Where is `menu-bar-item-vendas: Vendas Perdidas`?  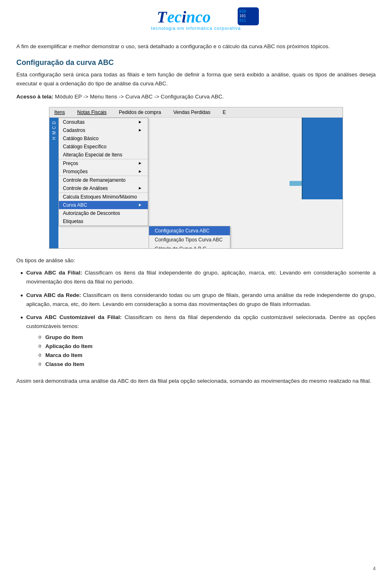
menu-bar-item-vendas: Vendas Perdidas is located at coordinates (192, 112).